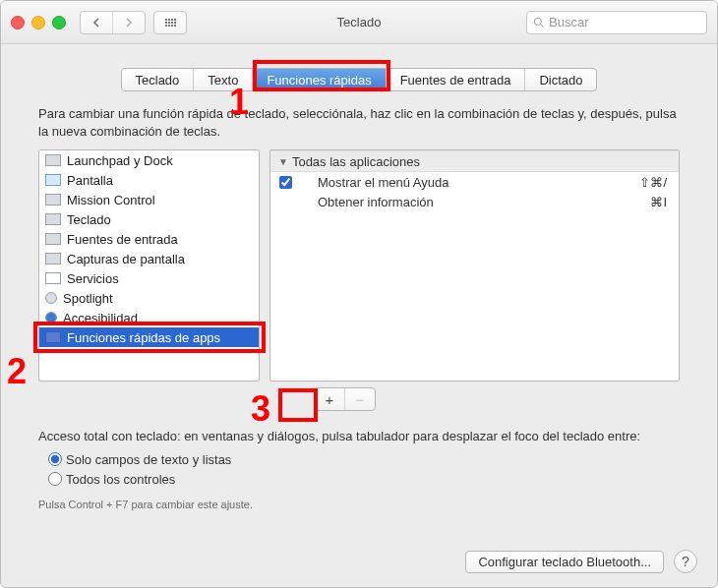 The width and height of the screenshot is (718, 588). What do you see at coordinates (129, 23) in the screenshot?
I see `chevron-right-icon` at bounding box center [129, 23].